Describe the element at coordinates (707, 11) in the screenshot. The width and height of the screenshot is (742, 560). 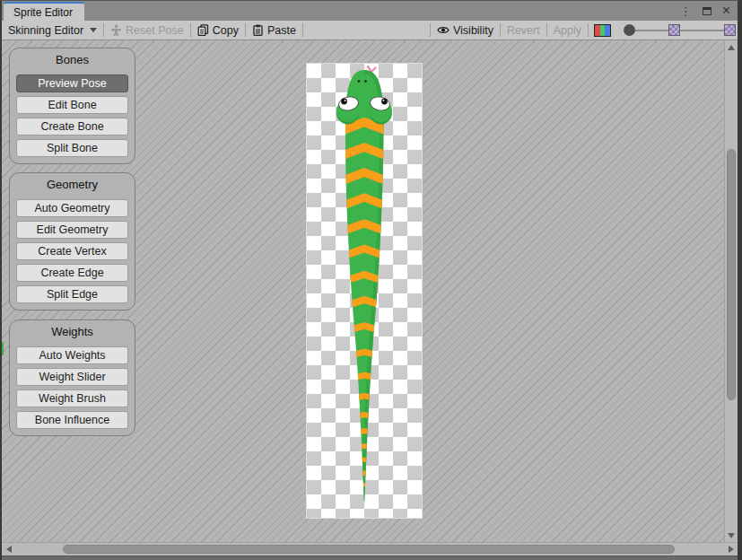
I see `maximize-icon` at that location.